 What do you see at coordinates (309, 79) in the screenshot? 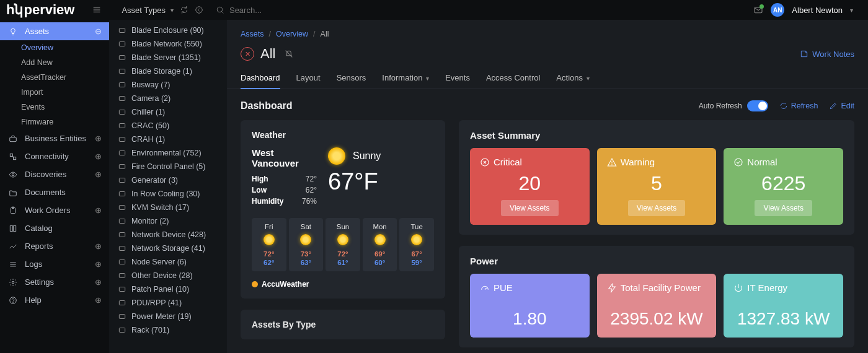
I see `tab-layout: Layout` at bounding box center [309, 79].